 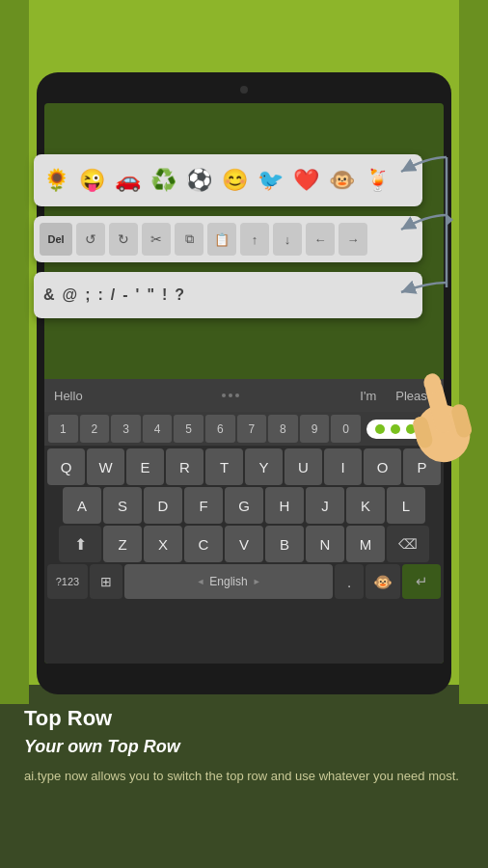 I want to click on key-d: D, so click(x=163, y=505).